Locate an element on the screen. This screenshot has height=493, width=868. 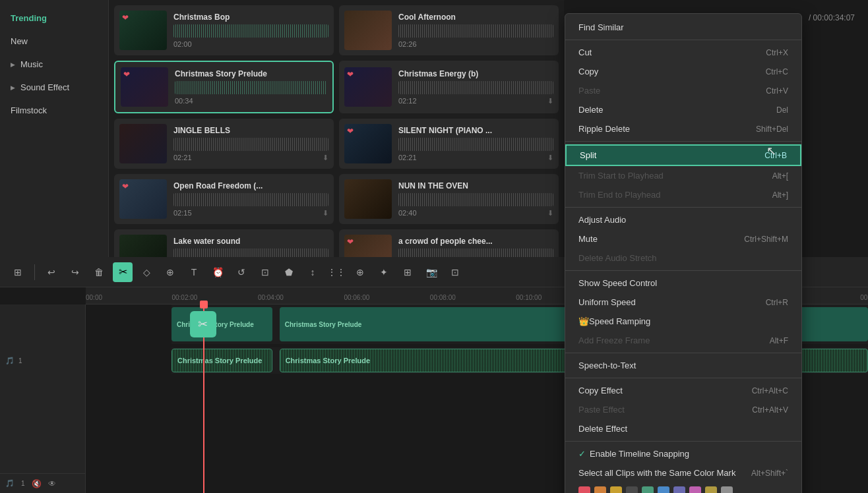
media-card-9: Lake water sound 01:20 is located at coordinates (224, 243).